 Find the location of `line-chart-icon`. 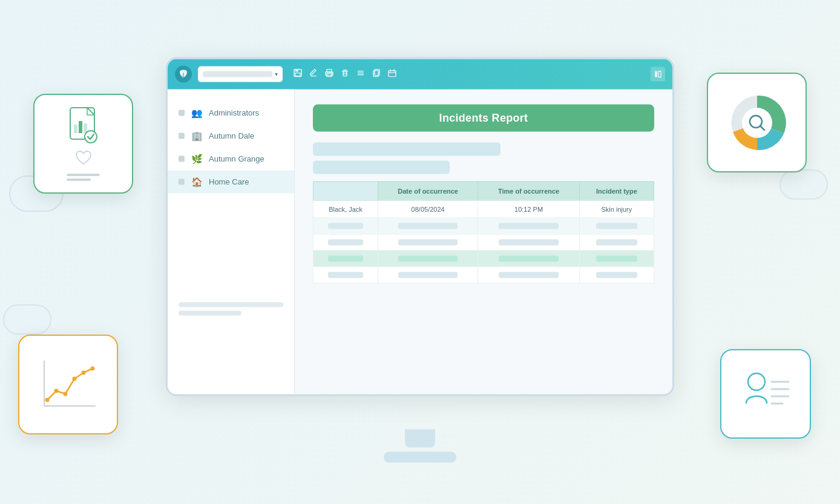

line-chart-icon is located at coordinates (68, 385).